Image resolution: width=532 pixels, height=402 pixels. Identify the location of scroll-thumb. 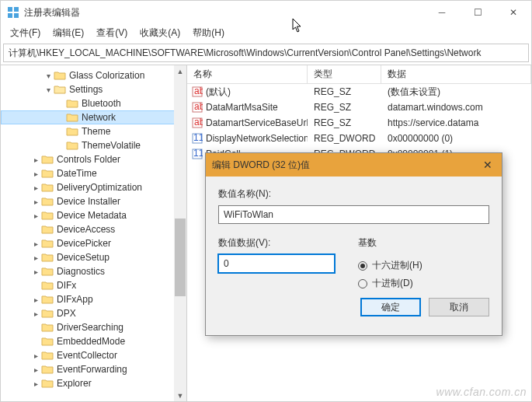
(180, 257).